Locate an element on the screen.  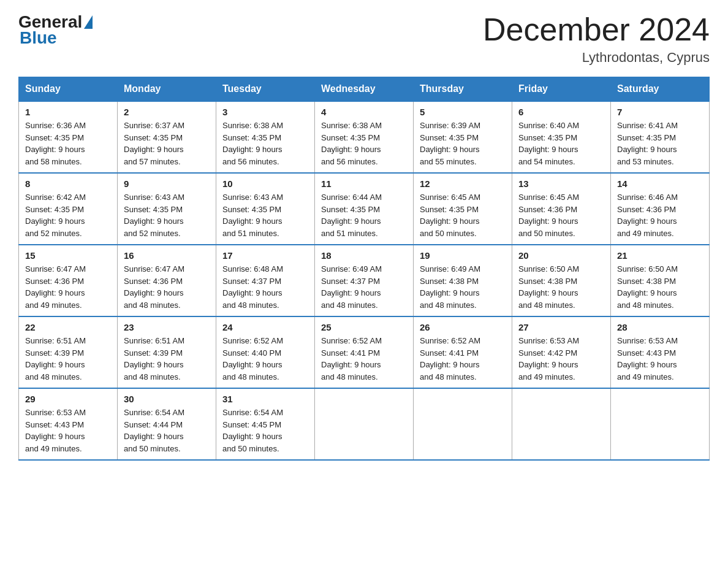
calendar-cell: 25 Sunrise: 6:52 AM Sunset: 4:41 PM Dayl… is located at coordinates (364, 352).